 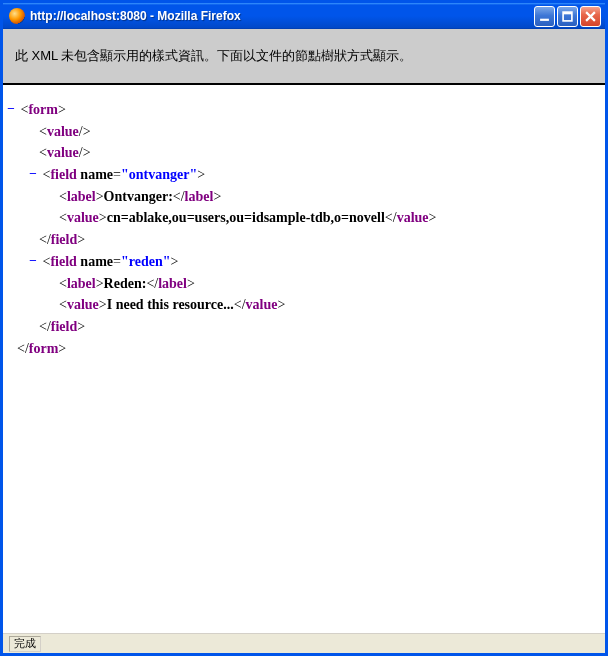 What do you see at coordinates (590, 16) in the screenshot?
I see `close-button` at bounding box center [590, 16].